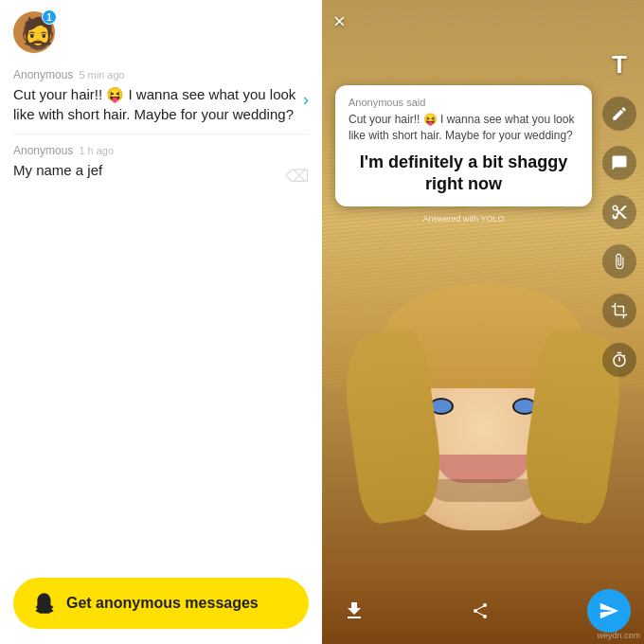 Image resolution: width=644 pixels, height=644 pixels. What do you see at coordinates (619, 311) in the screenshot?
I see `crop-tool-button` at bounding box center [619, 311].